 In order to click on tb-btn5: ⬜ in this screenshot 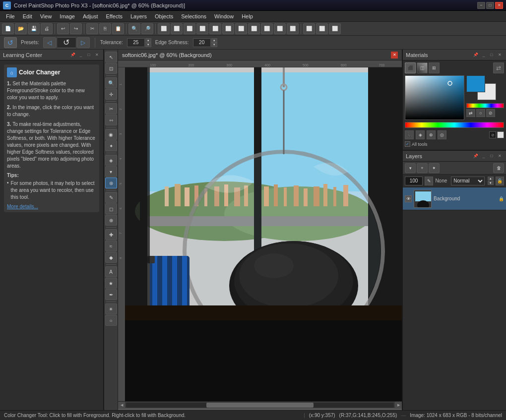, I will do `click(215, 29)`.